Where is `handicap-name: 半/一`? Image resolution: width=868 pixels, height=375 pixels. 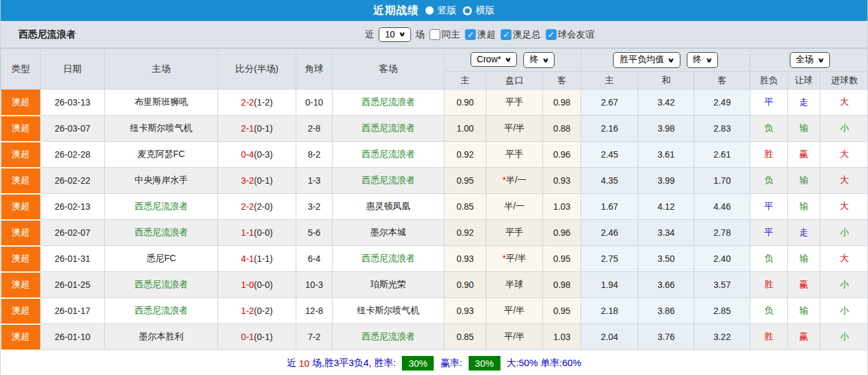 handicap-name: 半/一 is located at coordinates (514, 206).